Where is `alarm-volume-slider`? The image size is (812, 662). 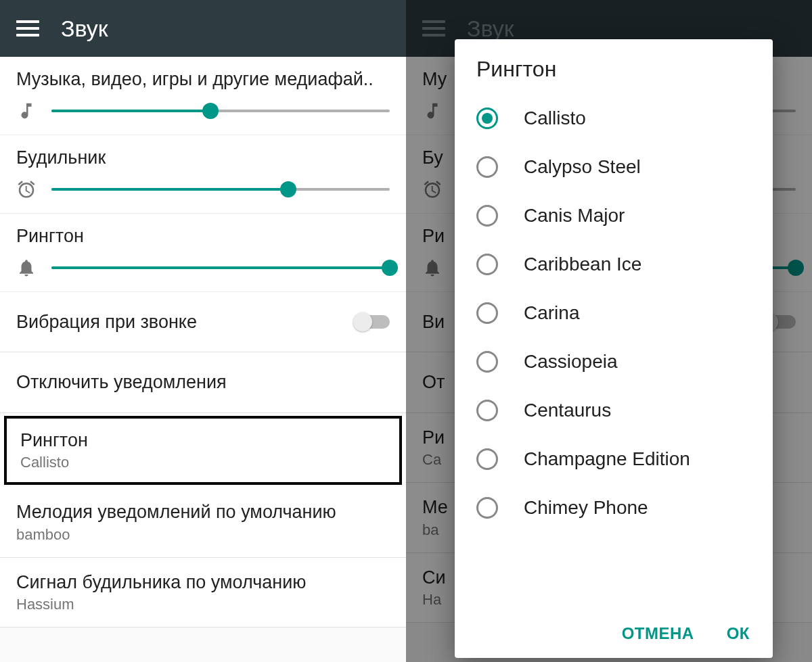
alarm-volume-slider is located at coordinates (221, 189).